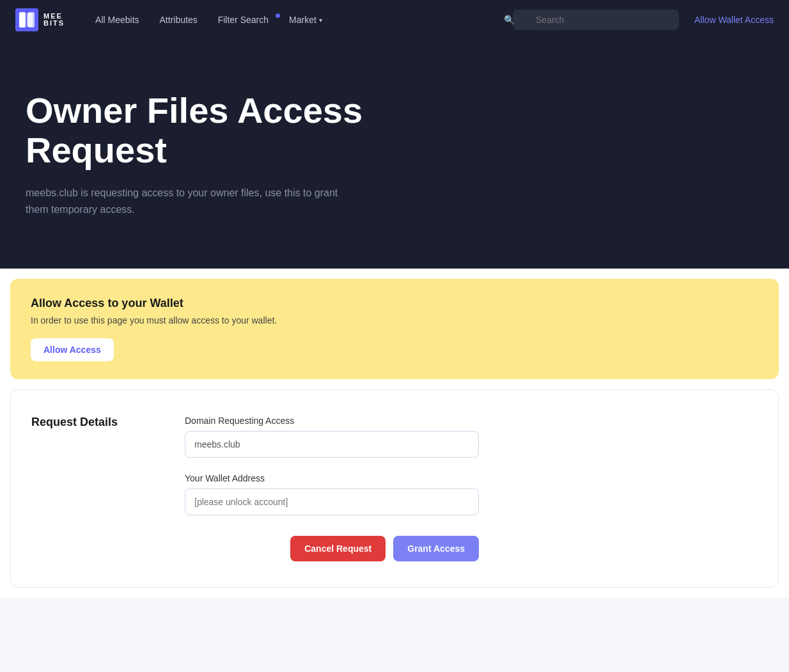 Image resolution: width=789 pixels, height=672 pixels. I want to click on domain-label: Domain Requesting Access, so click(471, 421).